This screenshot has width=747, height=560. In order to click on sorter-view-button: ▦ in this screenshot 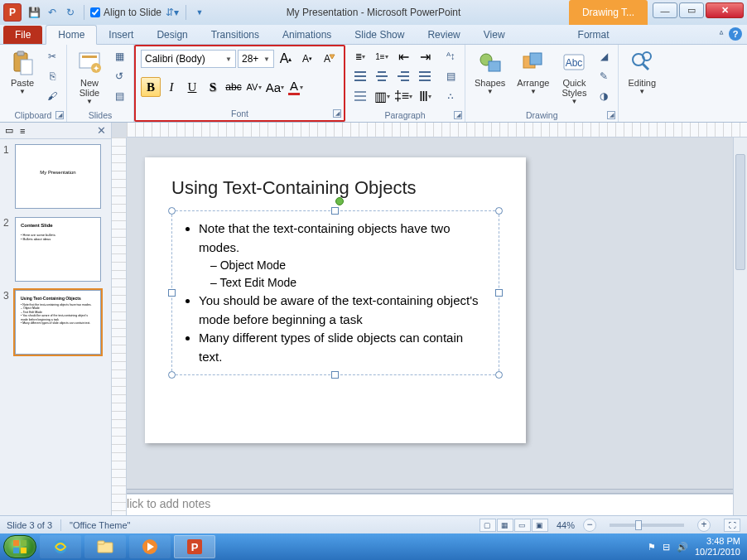, I will do `click(505, 525)`.